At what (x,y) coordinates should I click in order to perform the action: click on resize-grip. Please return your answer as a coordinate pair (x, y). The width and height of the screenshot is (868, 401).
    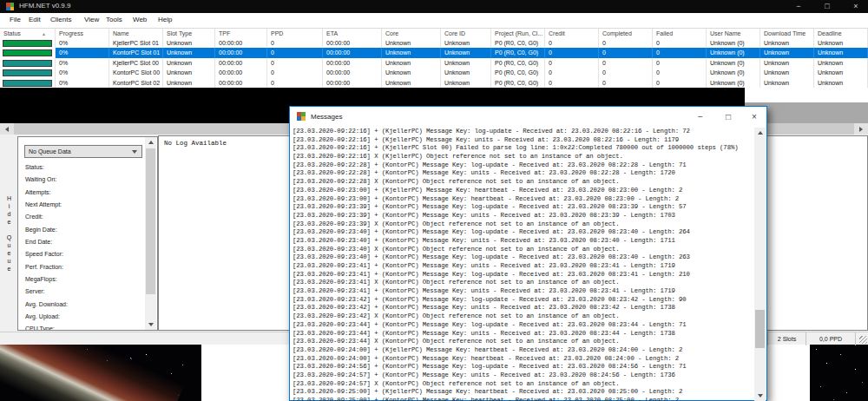
    Looking at the image, I should click on (863, 340).